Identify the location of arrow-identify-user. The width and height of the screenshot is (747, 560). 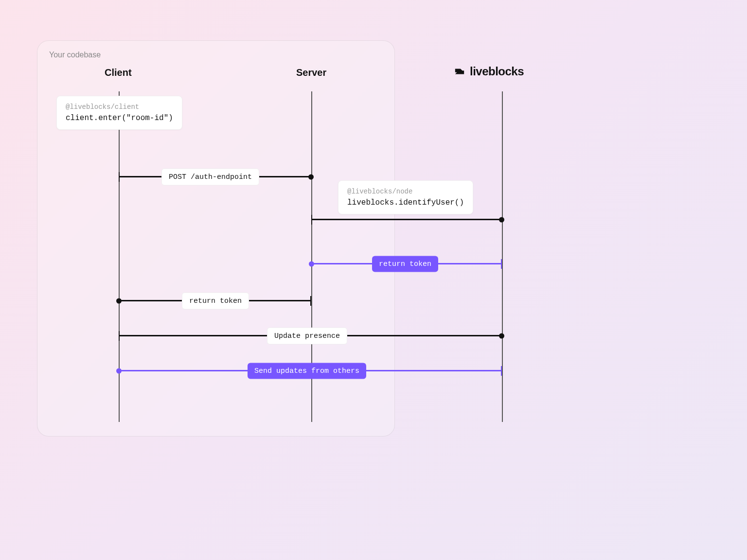
(407, 220).